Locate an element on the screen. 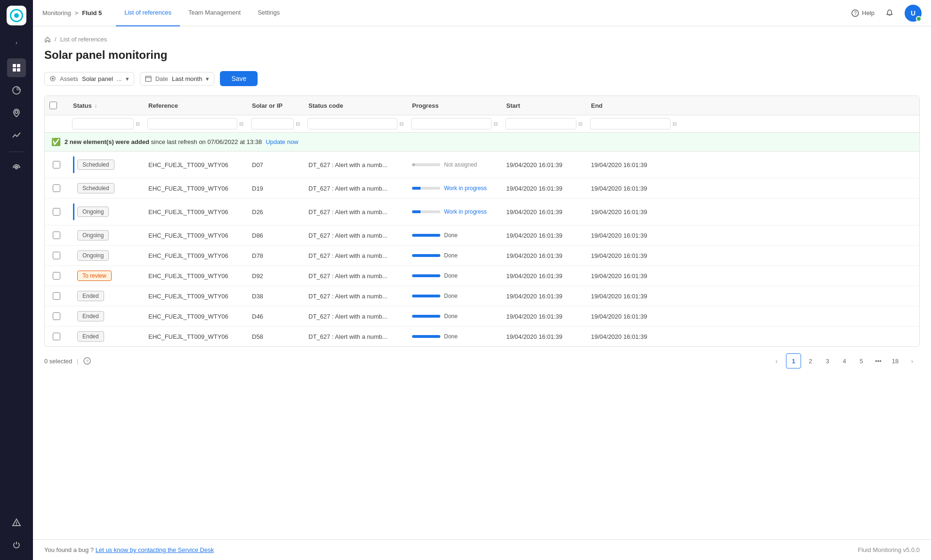 This screenshot has height=560, width=931. table-row: EndedEHC_FUEJL_TT009_WTY06D46DT_627 : Al… is located at coordinates (482, 316).